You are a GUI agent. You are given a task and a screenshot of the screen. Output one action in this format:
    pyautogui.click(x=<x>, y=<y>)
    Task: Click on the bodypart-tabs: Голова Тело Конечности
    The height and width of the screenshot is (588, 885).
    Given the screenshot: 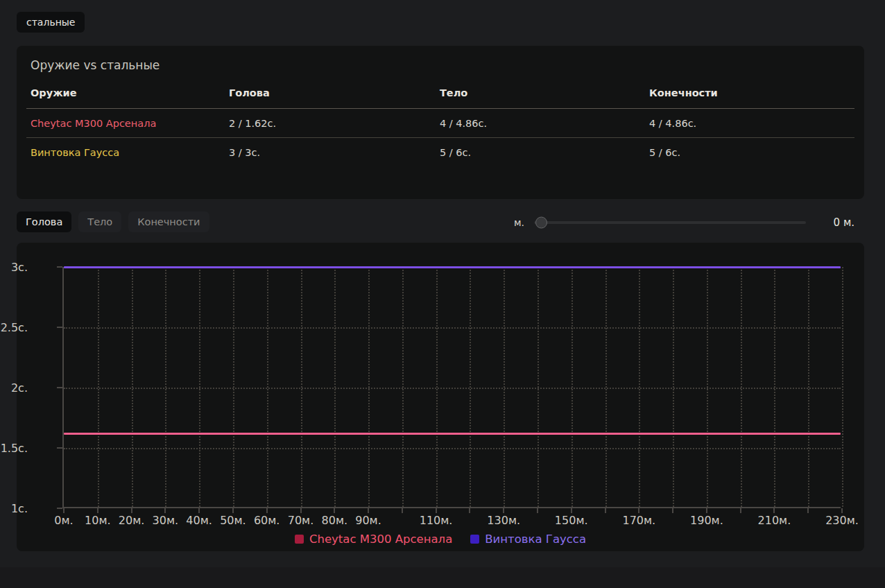 What is the action you would take?
    pyautogui.click(x=113, y=222)
    